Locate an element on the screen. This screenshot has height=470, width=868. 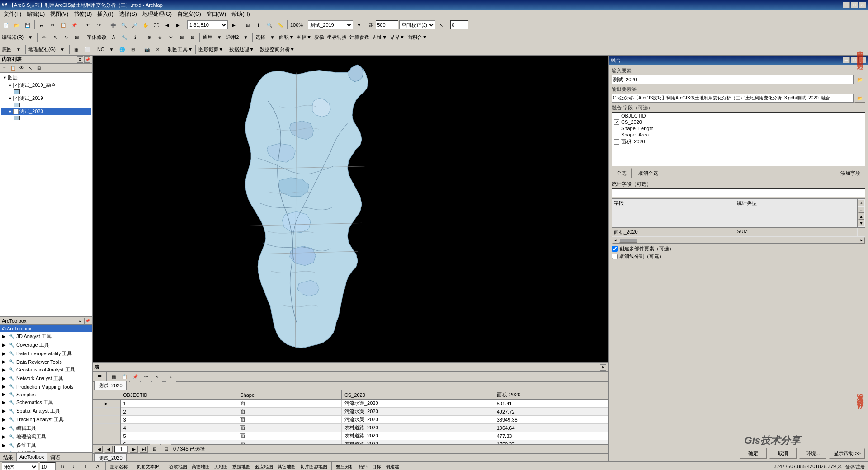
fields-list-item: OBJECTID is located at coordinates (739, 116).